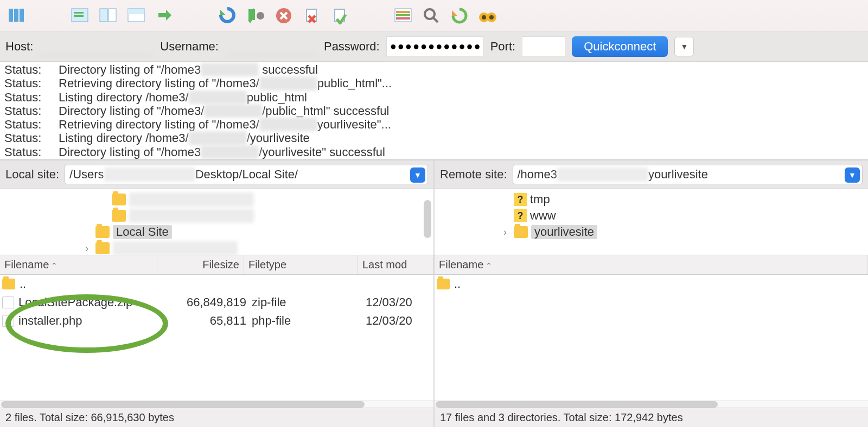  Describe the element at coordinates (108, 16) in the screenshot. I see `toggle-local-icon` at that location.